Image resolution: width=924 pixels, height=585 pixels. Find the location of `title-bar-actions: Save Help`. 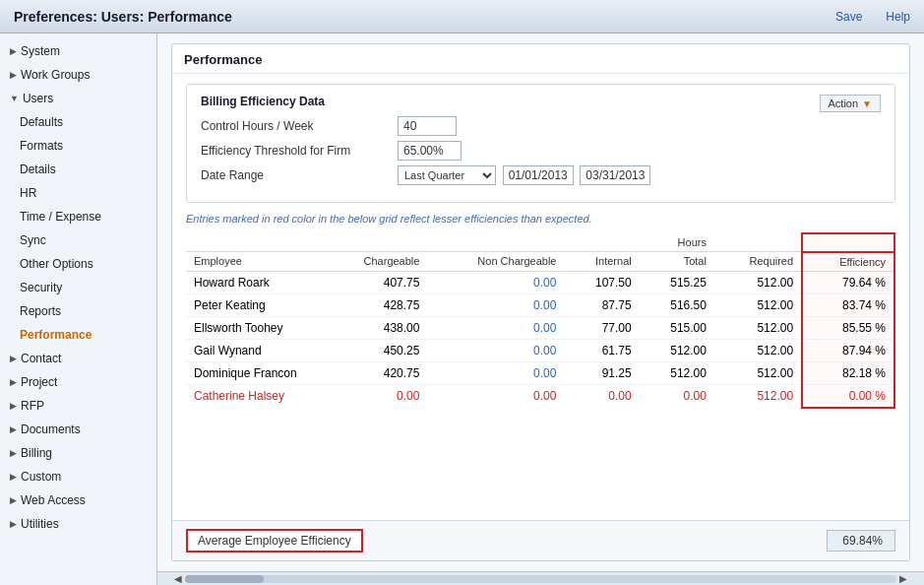

title-bar-actions: Save Help is located at coordinates (873, 17).